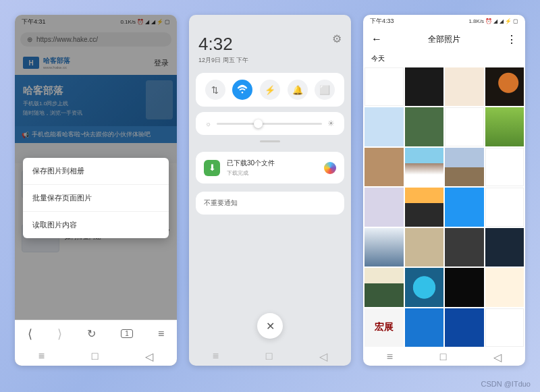 The width and height of the screenshot is (540, 392). What do you see at coordinates (384, 328) in the screenshot?
I see `photo-thumb: 宏展` at bounding box center [384, 328].